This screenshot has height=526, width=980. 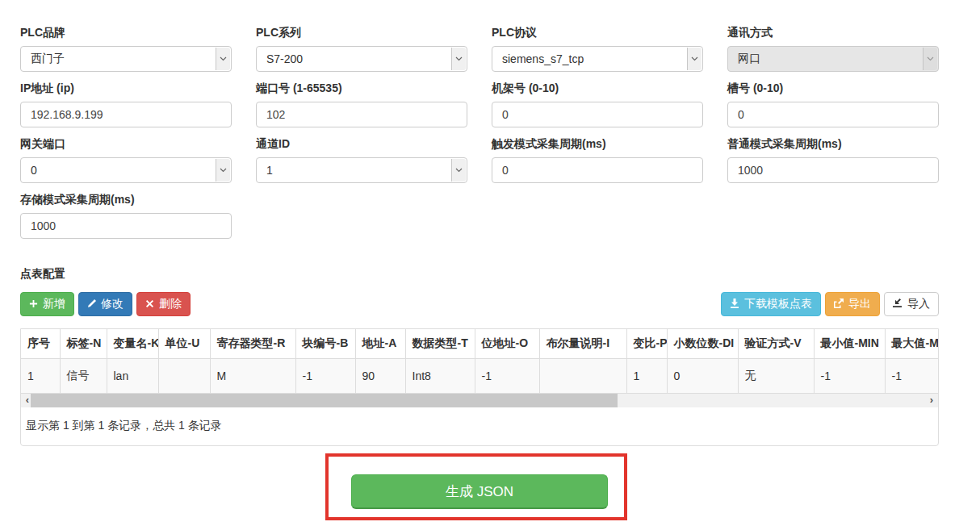 What do you see at coordinates (833, 84) in the screenshot?
I see `slot-label: 槽号 (0-10)` at bounding box center [833, 84].